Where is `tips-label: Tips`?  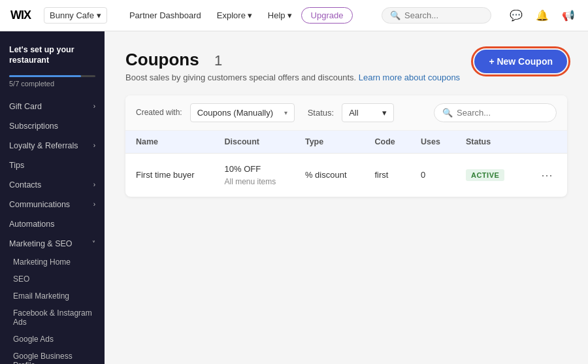 tips-label: Tips is located at coordinates (17, 165).